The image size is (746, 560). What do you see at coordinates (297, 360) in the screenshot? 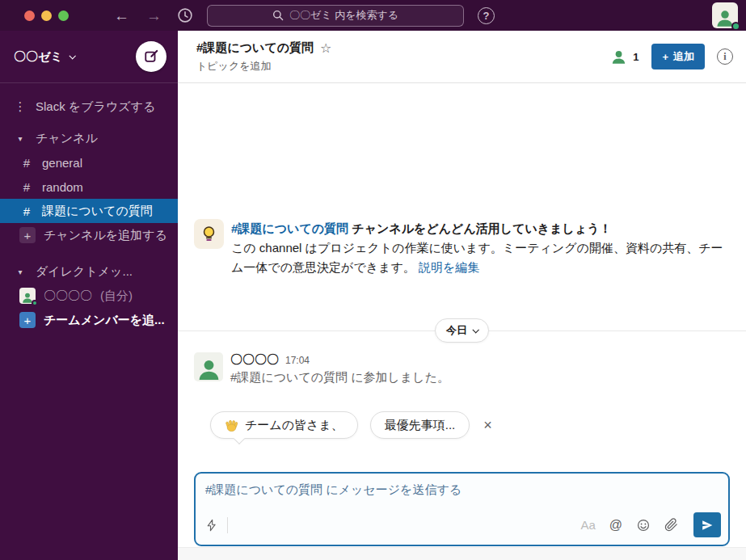
I see `message-timestamp: 17:04` at bounding box center [297, 360].